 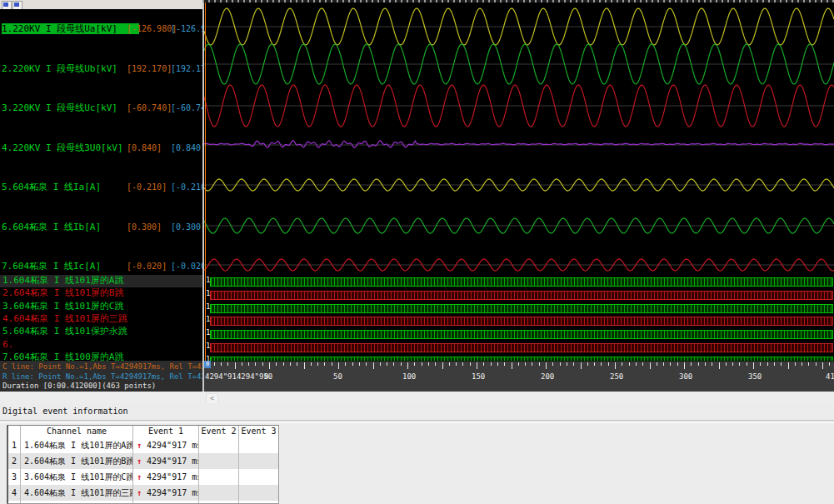 I want to click on cursor-value-r: [0.300], so click(x=187, y=227).